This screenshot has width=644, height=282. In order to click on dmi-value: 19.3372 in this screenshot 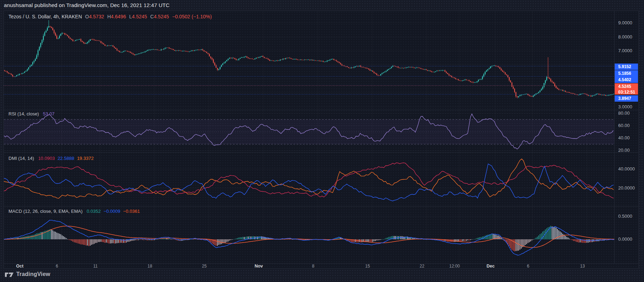, I will do `click(86, 158)`.